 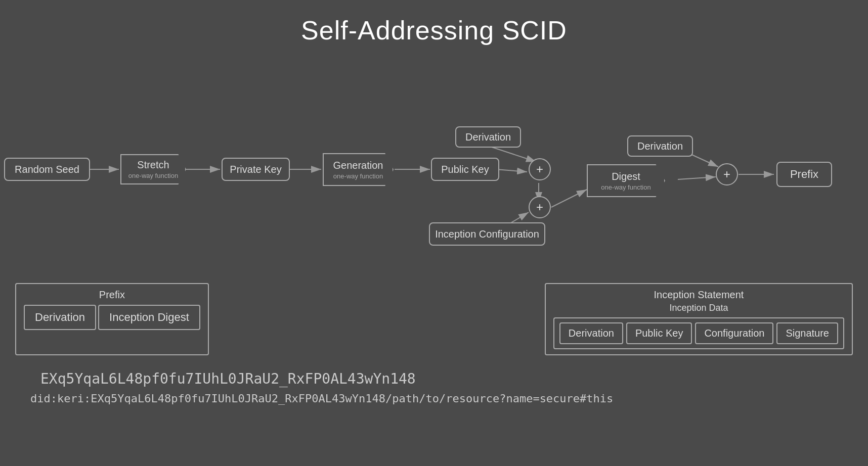 I want to click on inception-public-key-cell: Public Key, so click(x=660, y=334).